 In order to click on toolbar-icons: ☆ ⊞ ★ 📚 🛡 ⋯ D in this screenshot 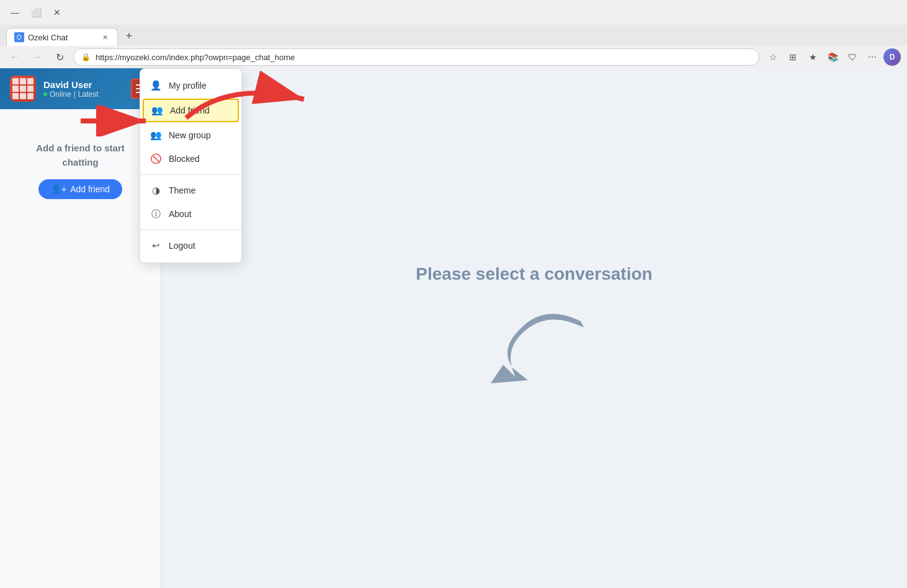, I will do `click(833, 57)`.